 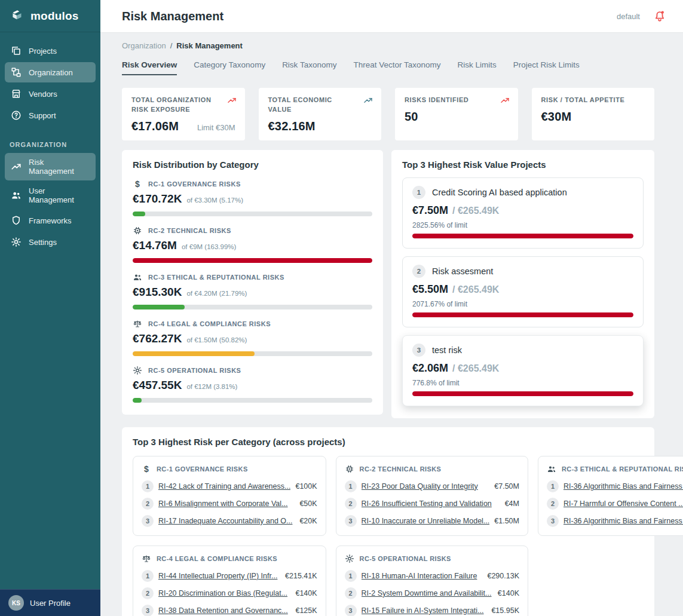 What do you see at coordinates (388, 68) in the screenshot?
I see `tab-bar: Risk Overview Category Taxonomy Risk Tax…` at bounding box center [388, 68].